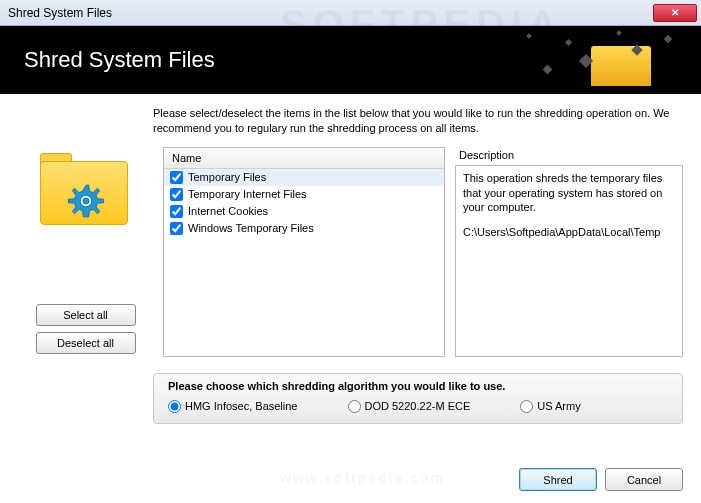 This screenshot has width=701, height=503. Describe the element at coordinates (304, 178) in the screenshot. I see `list-item: Temporary Files` at that location.